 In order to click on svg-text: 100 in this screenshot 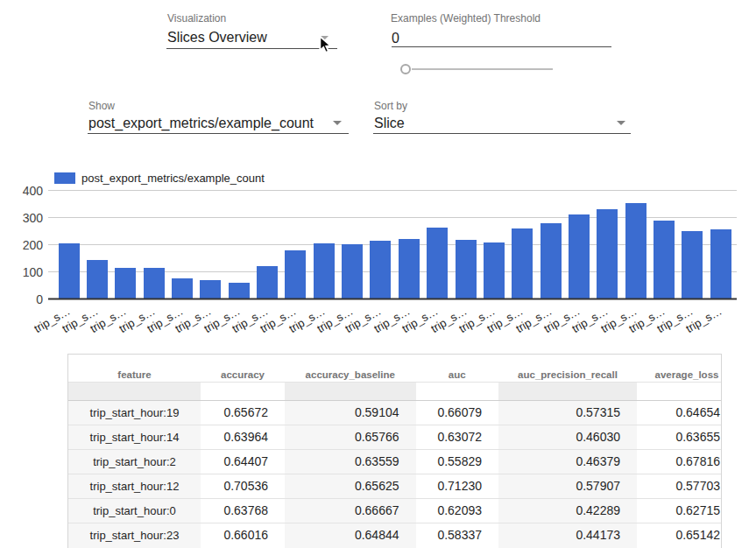, I will do `click(33, 272)`.